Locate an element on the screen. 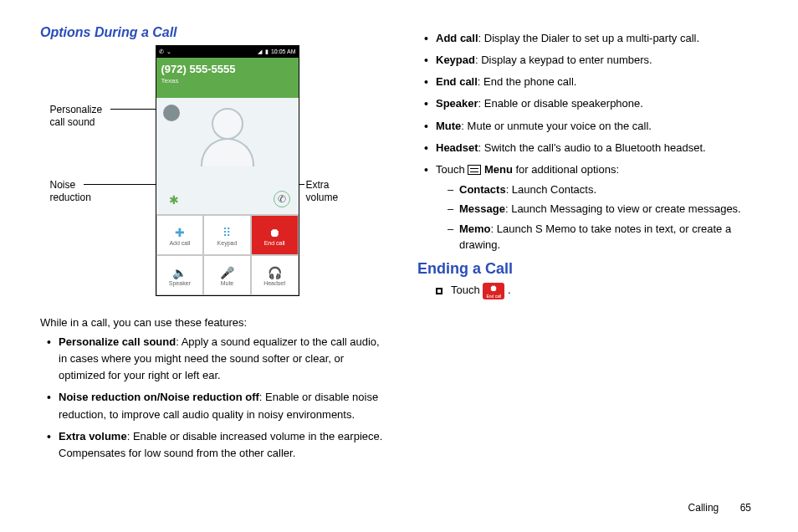  call-header: (972) 555-5555 Texas is located at coordinates (228, 78).